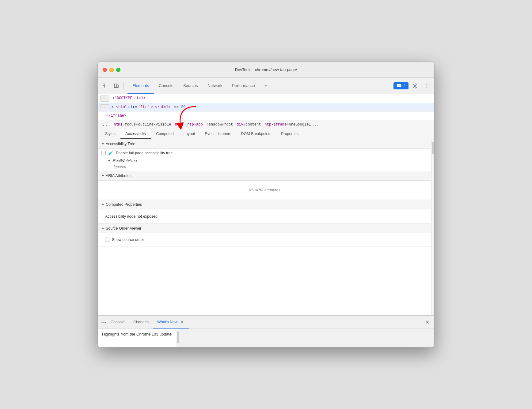 Image resolution: width=532 pixels, height=409 pixels. What do you see at coordinates (290, 134) in the screenshot?
I see `sub-tab-properties: Properties` at bounding box center [290, 134].